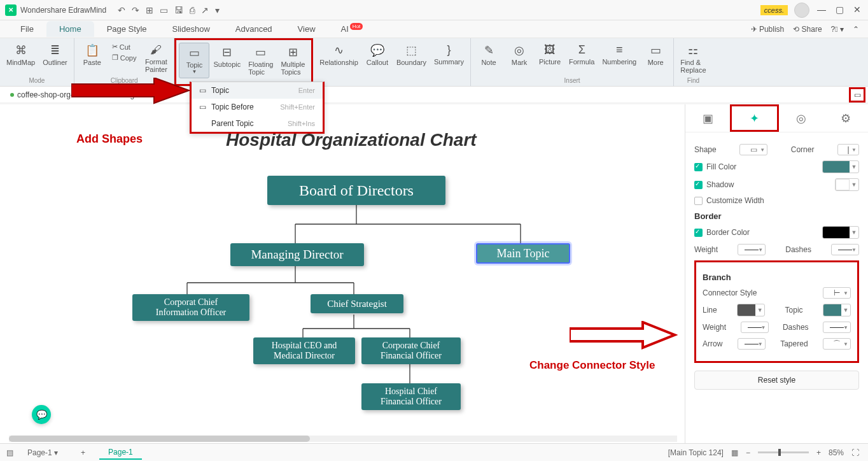 This screenshot has width=868, height=461. I want to click on horizontal-scrollbar, so click(343, 439).